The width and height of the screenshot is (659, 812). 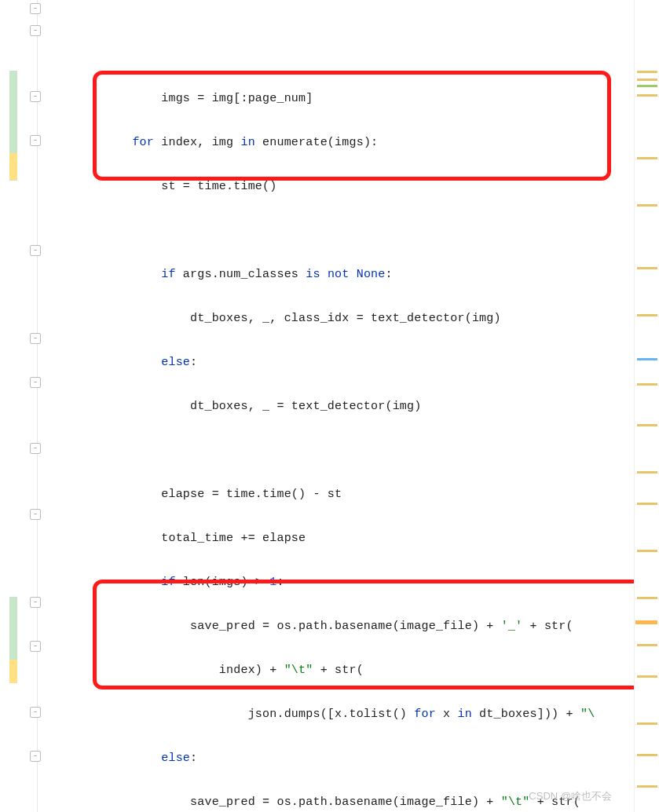 I want to click on code-line: if len(imgs) > 1:, so click(x=338, y=583).